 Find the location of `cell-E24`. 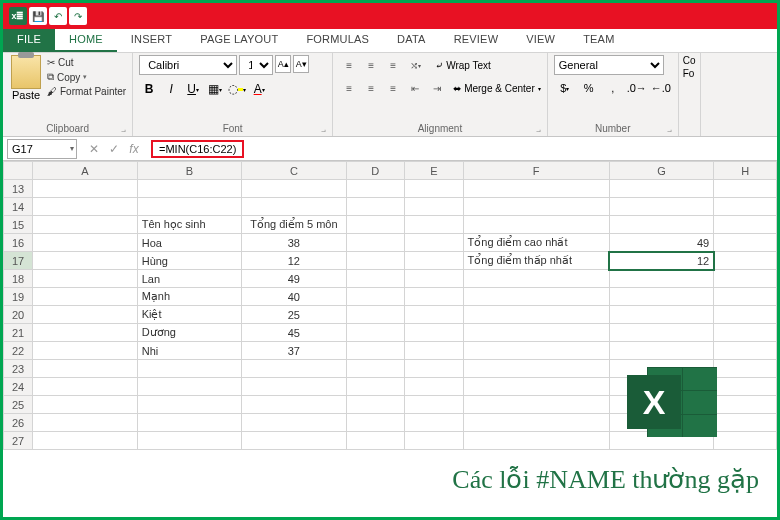

cell-E24 is located at coordinates (434, 387).